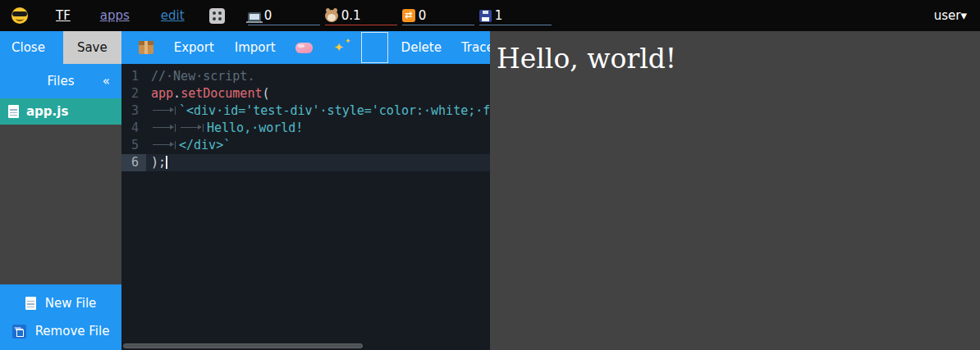  What do you see at coordinates (177, 93) in the screenshot?
I see `code-segment-punct: .` at bounding box center [177, 93].